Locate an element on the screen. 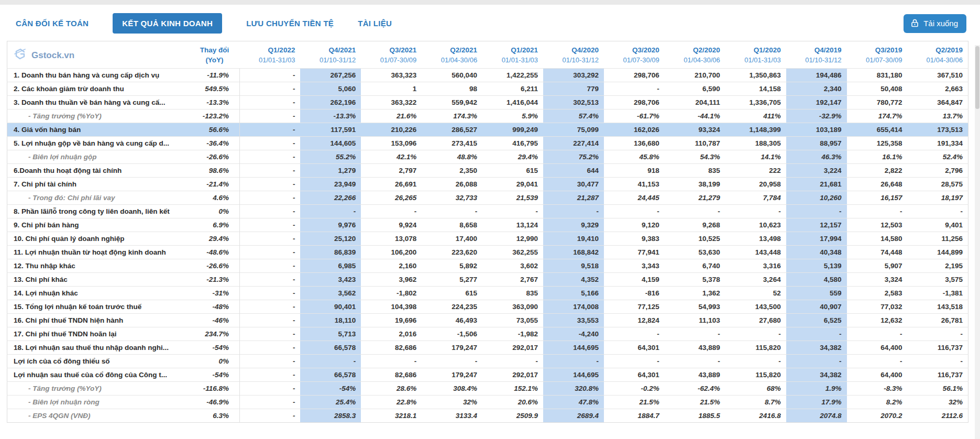 The width and height of the screenshot is (980, 439). download-button: Tải xuống is located at coordinates (935, 24).